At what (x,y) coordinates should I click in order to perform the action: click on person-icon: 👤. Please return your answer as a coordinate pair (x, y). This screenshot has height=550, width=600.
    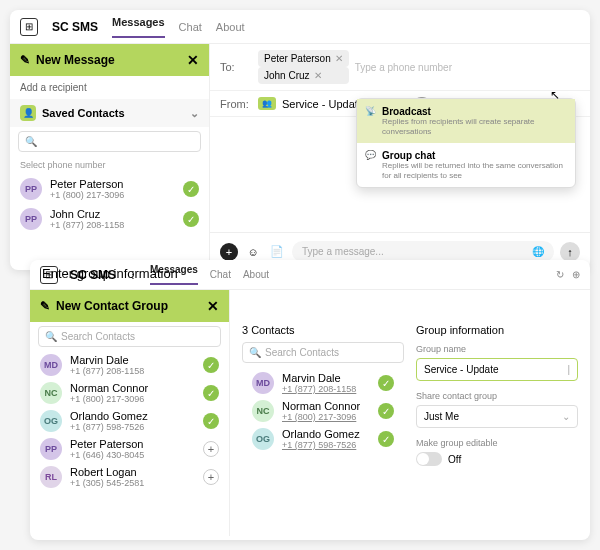
    Looking at the image, I should click on (28, 113).